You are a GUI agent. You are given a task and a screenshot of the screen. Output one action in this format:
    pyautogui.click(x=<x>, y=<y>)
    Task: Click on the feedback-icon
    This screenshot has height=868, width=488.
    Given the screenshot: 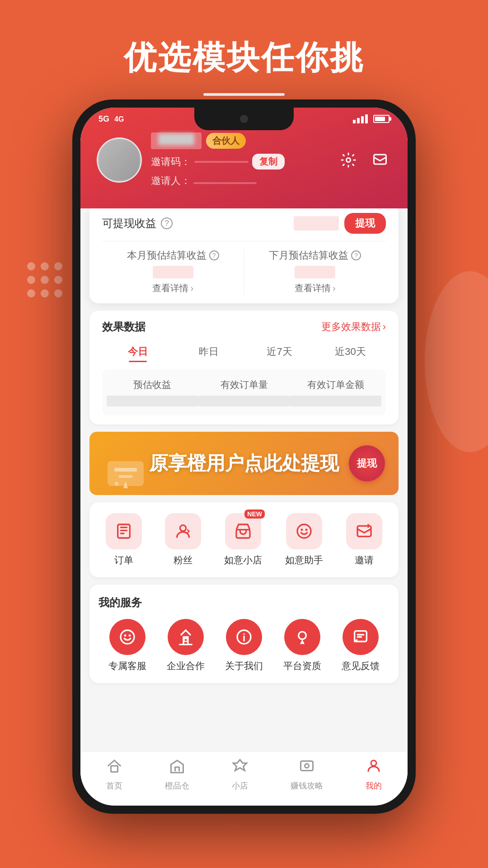 What is the action you would take?
    pyautogui.click(x=361, y=637)
    